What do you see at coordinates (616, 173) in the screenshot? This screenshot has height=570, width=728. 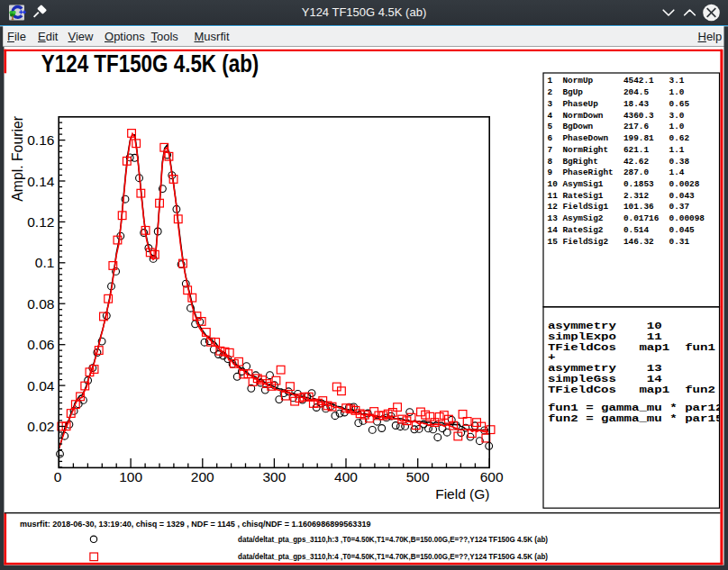 I see `svg-text: 9 PhaseRight 287.0 1.4` at bounding box center [616, 173].